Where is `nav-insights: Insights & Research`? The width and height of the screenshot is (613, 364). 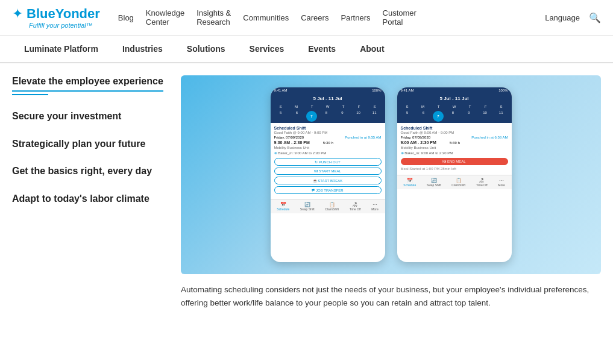
nav-insights: Insights & Research is located at coordinates (213, 17).